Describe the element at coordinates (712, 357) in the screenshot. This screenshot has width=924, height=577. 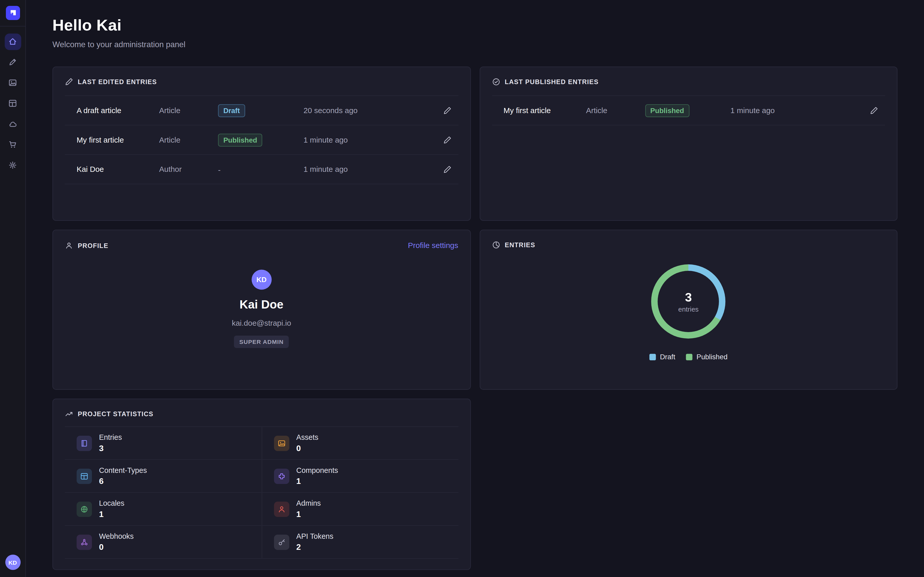
I see `legend-label: Published` at that location.